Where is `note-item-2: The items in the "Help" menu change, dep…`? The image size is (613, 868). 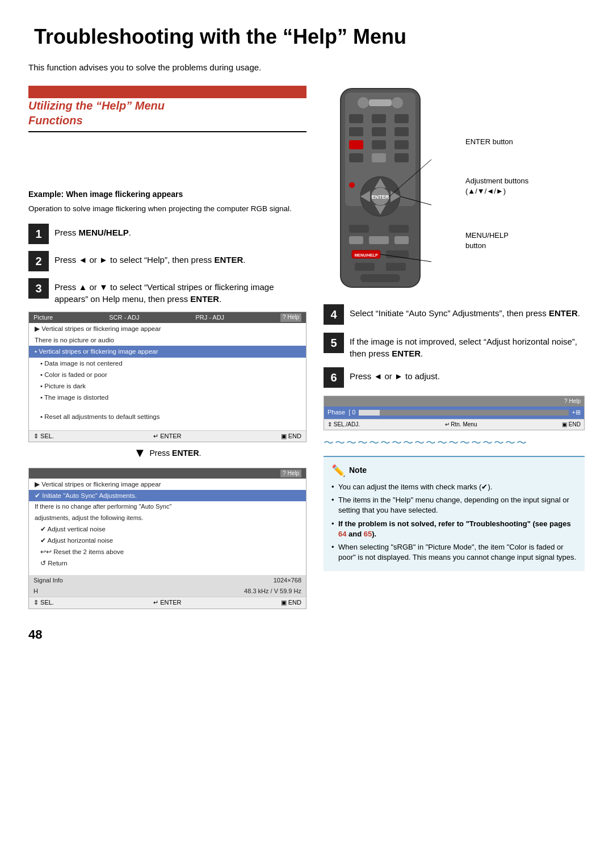 note-item-2: The items in the "Help" menu change, dep… is located at coordinates (454, 505).